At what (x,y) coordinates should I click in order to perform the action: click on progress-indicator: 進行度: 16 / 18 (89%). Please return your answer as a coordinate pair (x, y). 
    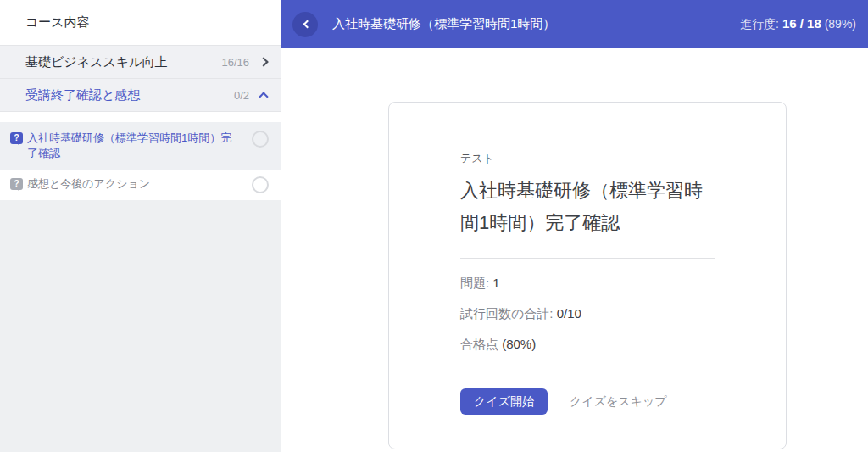
    Looking at the image, I should click on (798, 24).